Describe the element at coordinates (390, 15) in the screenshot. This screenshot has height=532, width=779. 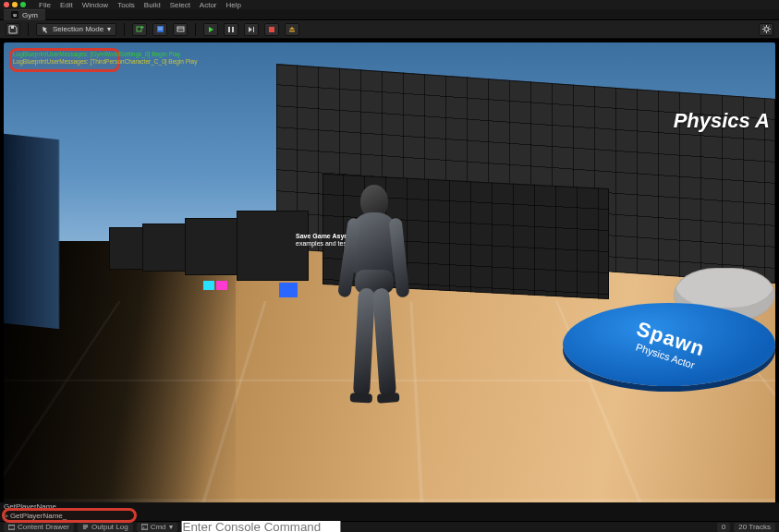
I see `document-tab-bar: u Gym` at that location.